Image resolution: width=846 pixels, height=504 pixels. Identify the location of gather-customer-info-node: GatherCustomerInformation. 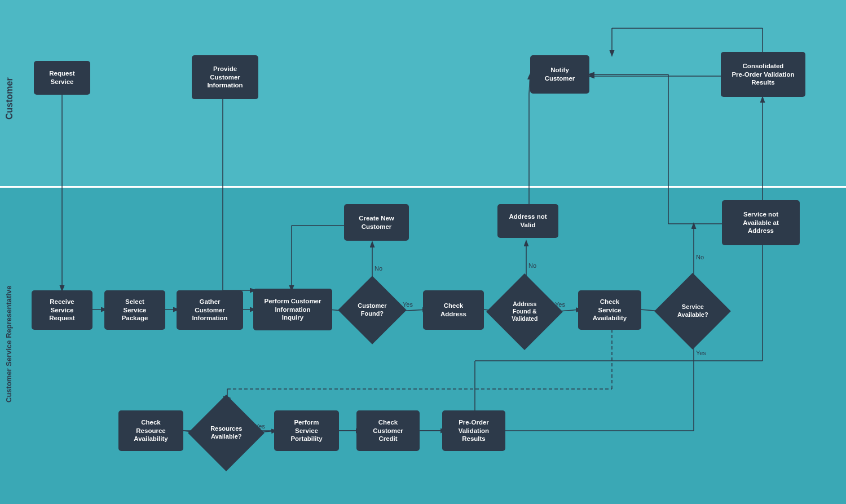
(210, 310).